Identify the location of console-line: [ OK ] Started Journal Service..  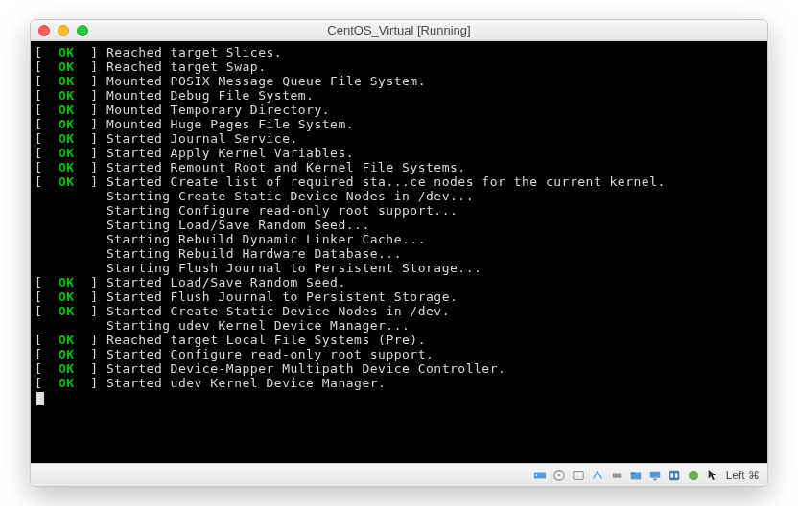
(399, 138).